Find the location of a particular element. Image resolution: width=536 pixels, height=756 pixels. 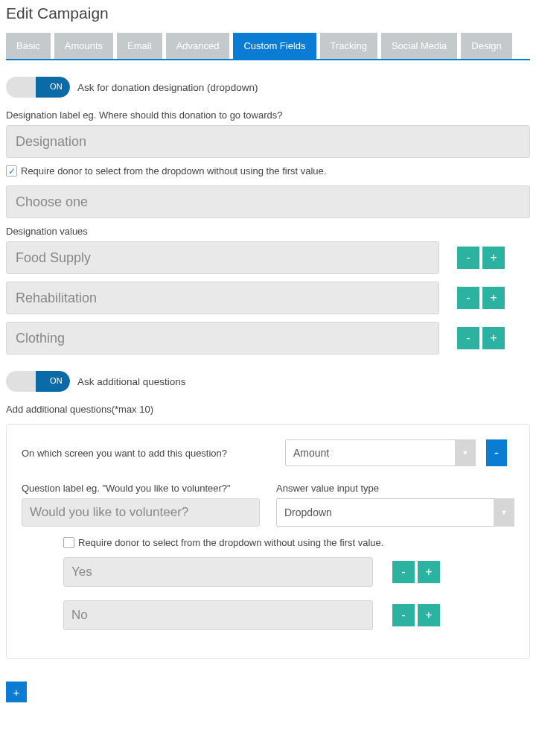

tab-bar: Basic Amounts Email Advanced Custom Fiel… is located at coordinates (268, 46).